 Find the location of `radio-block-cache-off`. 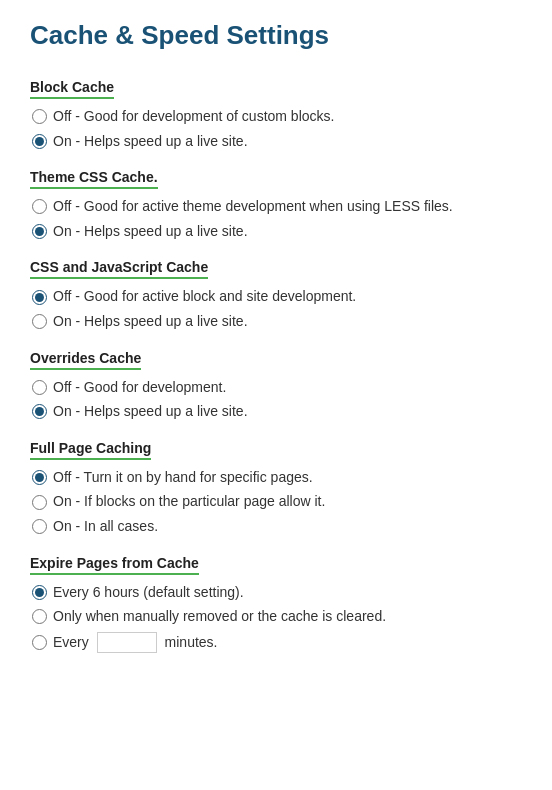

radio-block-cache-off is located at coordinates (40, 116).